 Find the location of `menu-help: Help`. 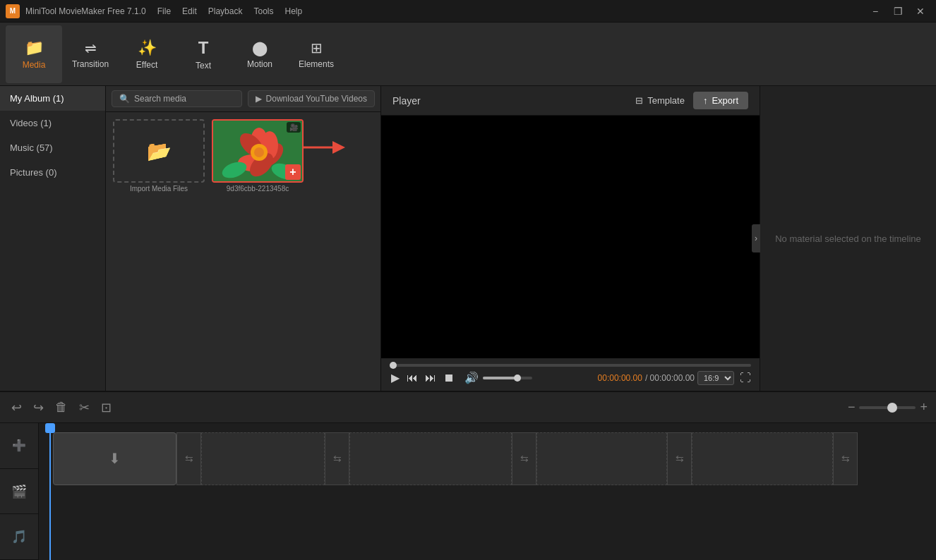

menu-help: Help is located at coordinates (294, 11).